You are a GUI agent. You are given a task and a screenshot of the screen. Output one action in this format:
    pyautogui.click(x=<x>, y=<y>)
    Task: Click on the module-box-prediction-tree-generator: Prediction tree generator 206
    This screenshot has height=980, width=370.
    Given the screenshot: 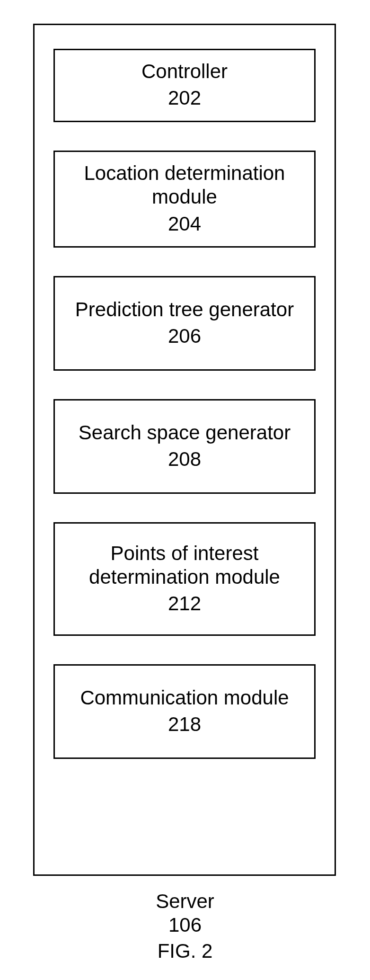 What is the action you would take?
    pyautogui.click(x=185, y=323)
    